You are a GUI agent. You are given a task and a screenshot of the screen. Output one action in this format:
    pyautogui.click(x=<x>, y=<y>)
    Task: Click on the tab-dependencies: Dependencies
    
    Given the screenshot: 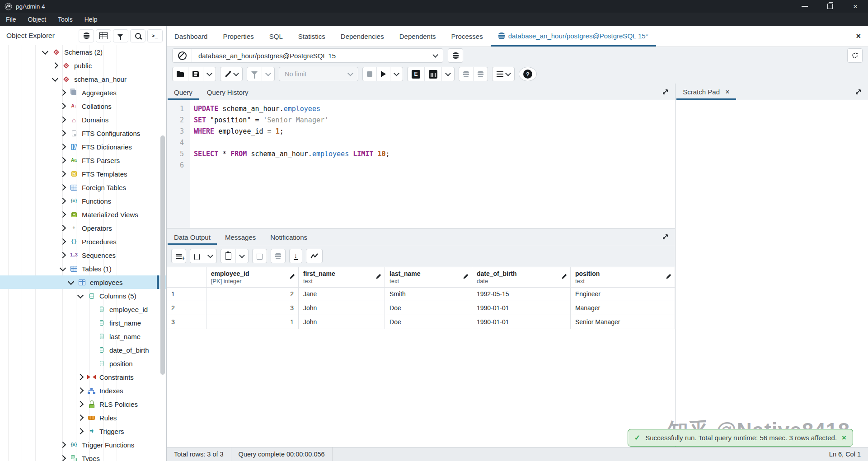 What is the action you would take?
    pyautogui.click(x=362, y=36)
    